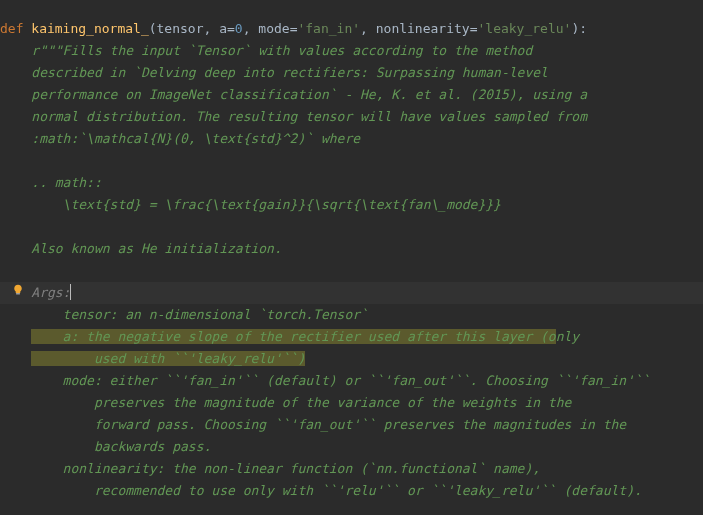 The image size is (703, 515). I want to click on docstring-text: Also known as He initialization., so click(156, 248).